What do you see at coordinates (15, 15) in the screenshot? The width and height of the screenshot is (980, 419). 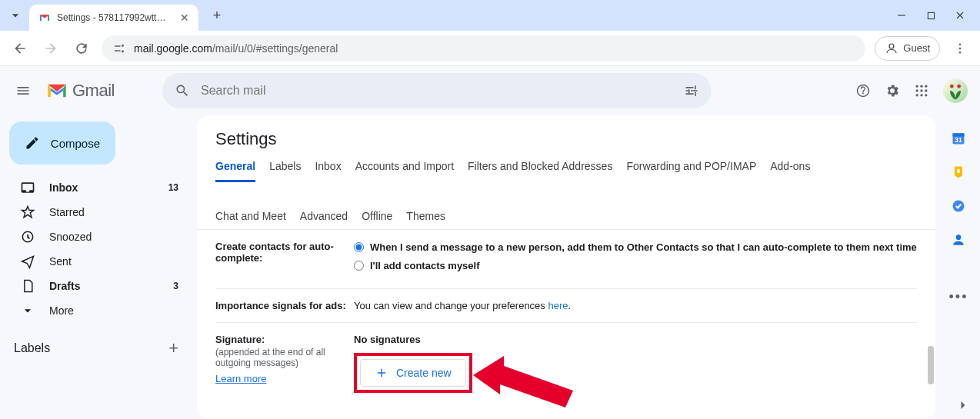 I see `tab-list-dropdown` at bounding box center [15, 15].